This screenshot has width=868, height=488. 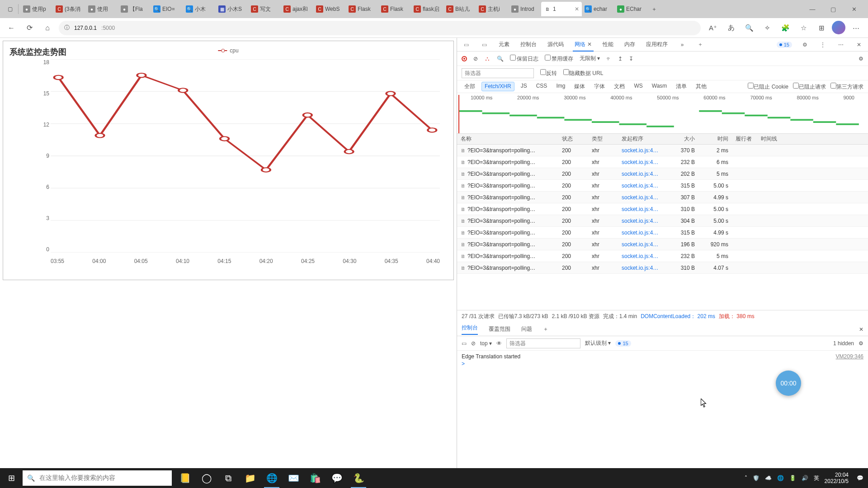 What do you see at coordinates (805, 478) in the screenshot?
I see `tray-volume-icon: 🔊` at bounding box center [805, 478].